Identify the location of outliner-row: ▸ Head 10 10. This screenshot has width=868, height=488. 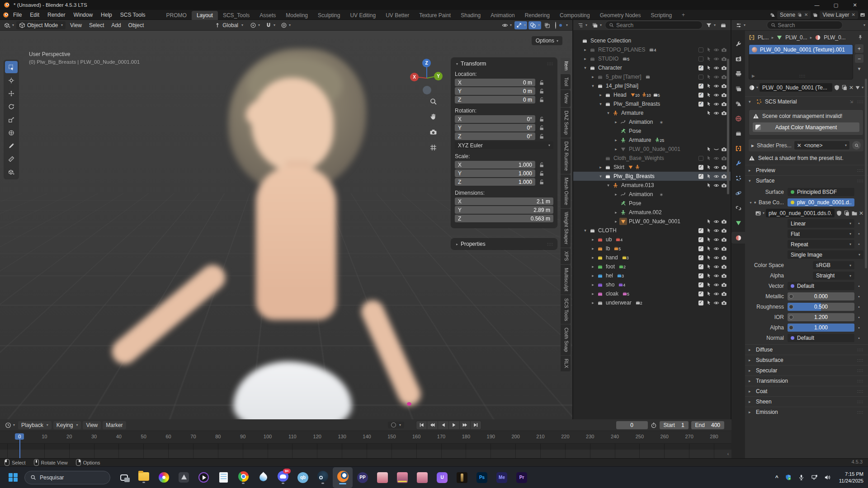
(652, 95).